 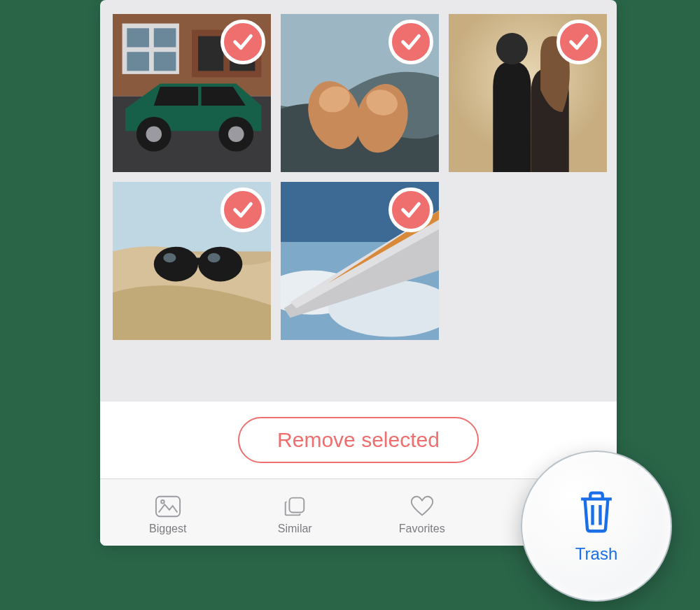 What do you see at coordinates (422, 514) in the screenshot?
I see `tab-favorites: Favorites` at bounding box center [422, 514].